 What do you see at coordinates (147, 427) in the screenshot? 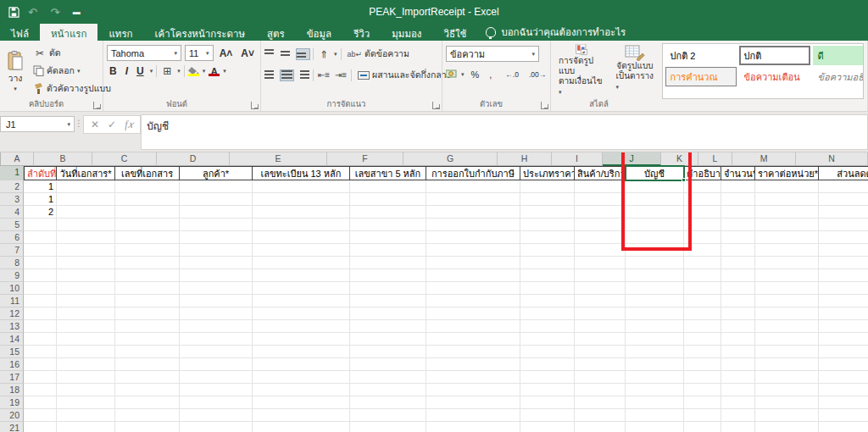
I see `cell-C21` at bounding box center [147, 427].